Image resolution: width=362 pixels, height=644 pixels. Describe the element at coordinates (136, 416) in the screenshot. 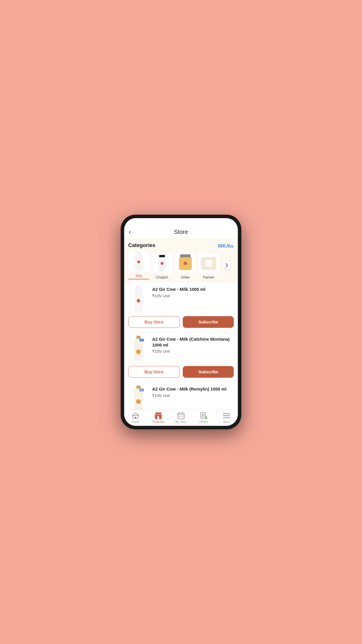

I see `home-icon` at that location.